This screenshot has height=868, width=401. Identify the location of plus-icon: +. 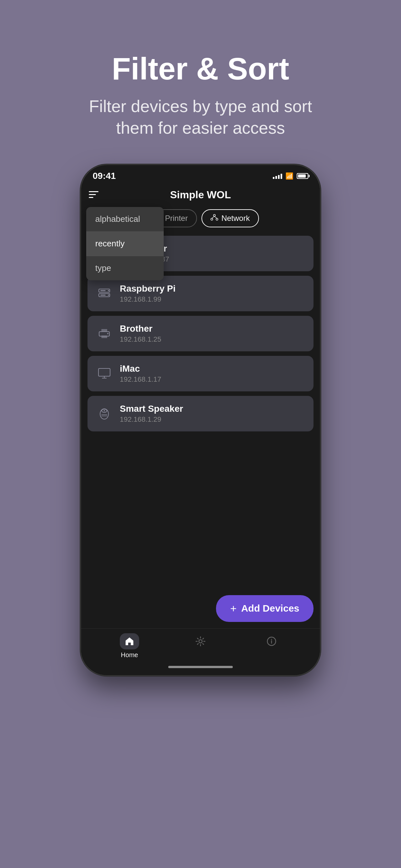
(233, 609).